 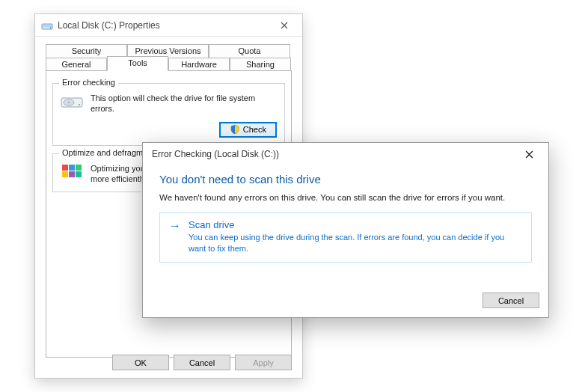 I want to click on error-checking-titlebar: Error Checking (Local Disk (C:)), so click(x=346, y=154).